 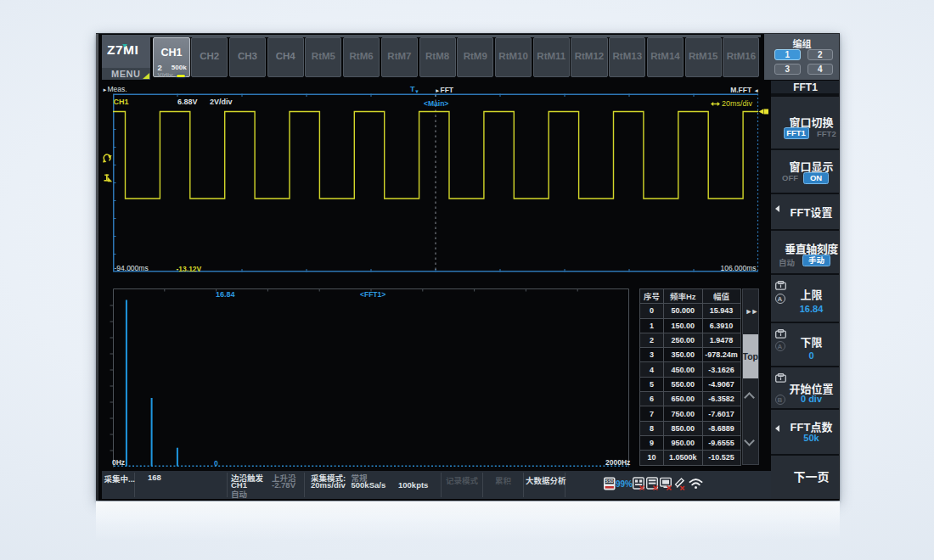 I want to click on svg-text: SSD, so click(x=610, y=482).